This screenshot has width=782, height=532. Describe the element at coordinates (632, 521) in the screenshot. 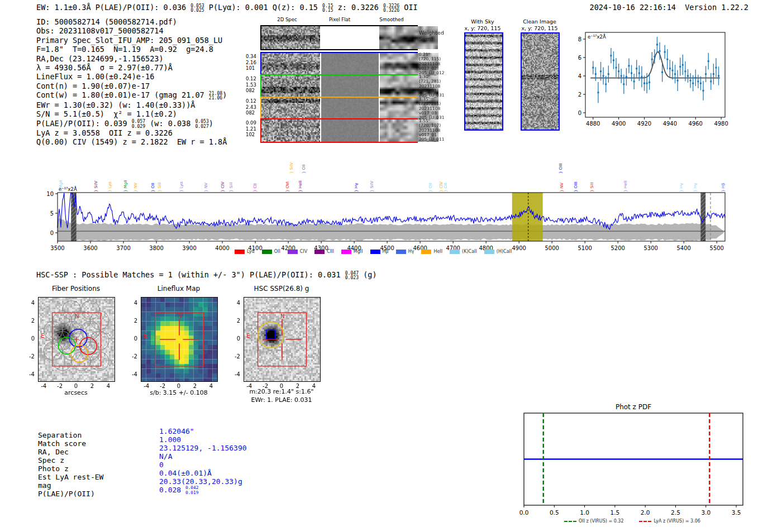

I see `photz-legend: OII z (VIRUS) = 0.32LyA z (VIRUS) = 3.06` at that location.